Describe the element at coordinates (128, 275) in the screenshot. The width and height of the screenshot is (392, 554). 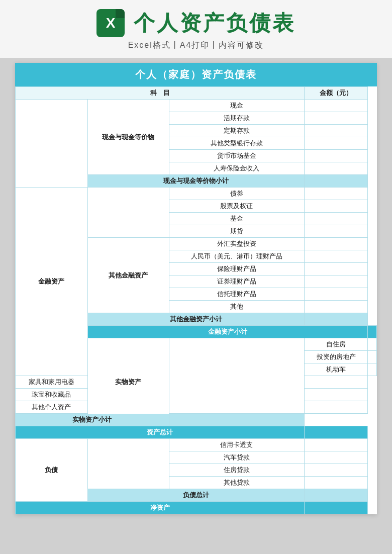
I see `subcategory-other-finance: 其他金融资产` at that location.